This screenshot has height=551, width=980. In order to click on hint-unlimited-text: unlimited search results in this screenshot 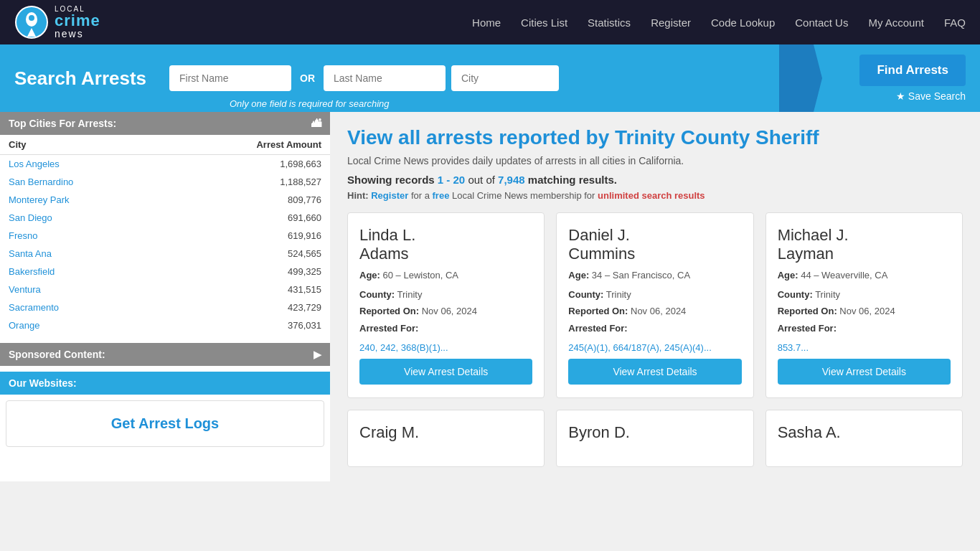, I will do `click(651, 195)`.